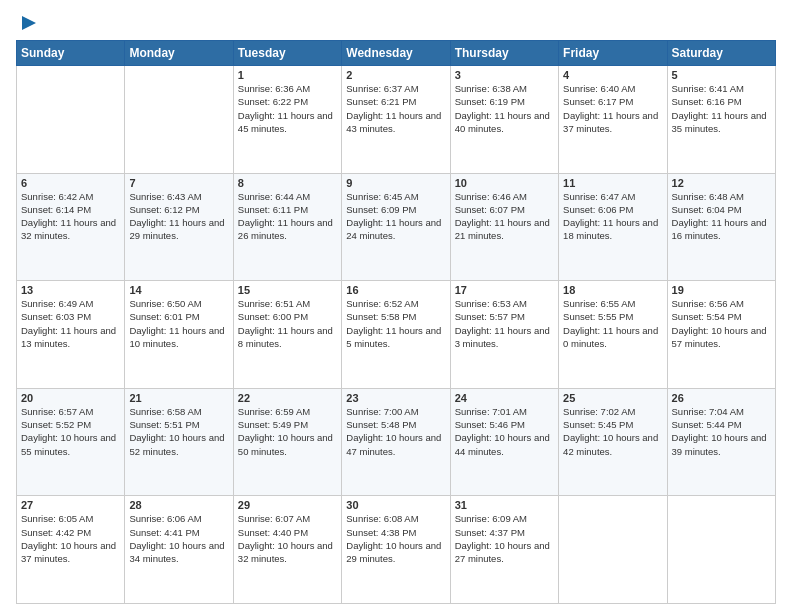 This screenshot has height=612, width=792. What do you see at coordinates (612, 304) in the screenshot?
I see `sunrise-text: Sunrise: 6:55 AM` at bounding box center [612, 304].